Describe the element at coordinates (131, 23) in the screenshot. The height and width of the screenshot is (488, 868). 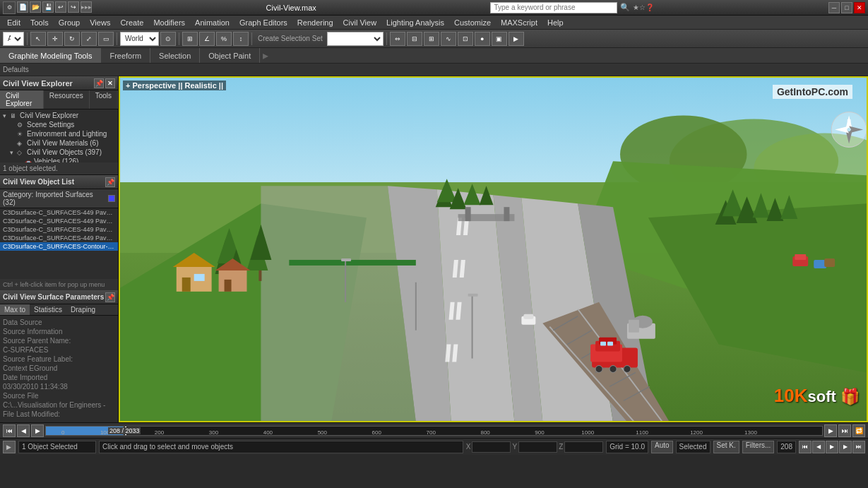
I see `menu-create: Create` at that location.